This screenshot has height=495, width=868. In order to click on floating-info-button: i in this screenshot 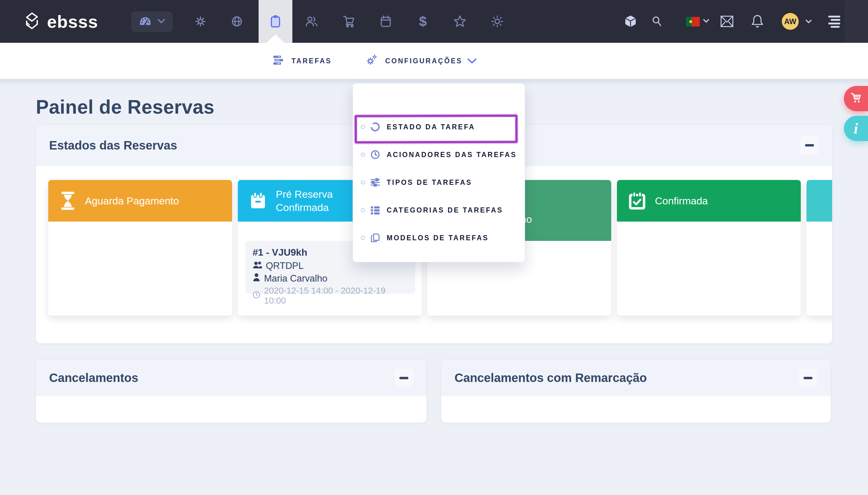, I will do `click(856, 129)`.